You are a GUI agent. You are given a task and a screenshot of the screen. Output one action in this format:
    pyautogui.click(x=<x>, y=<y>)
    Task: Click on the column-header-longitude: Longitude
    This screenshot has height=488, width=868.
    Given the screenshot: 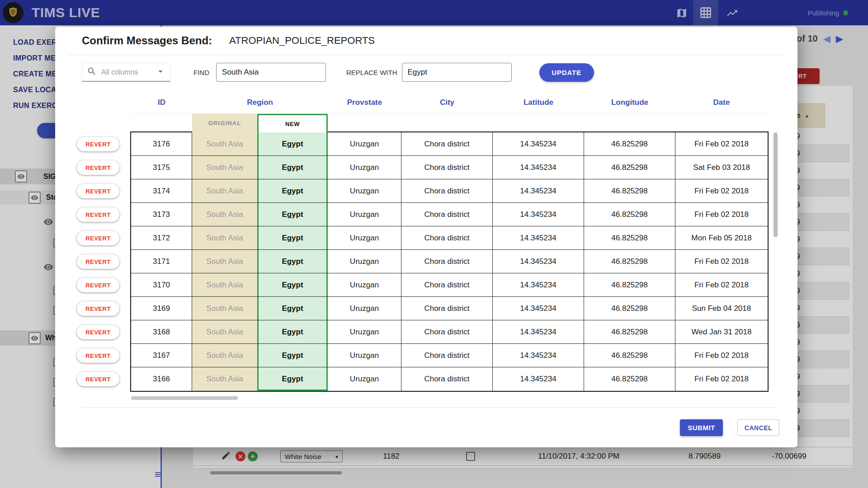 What is the action you would take?
    pyautogui.click(x=630, y=102)
    